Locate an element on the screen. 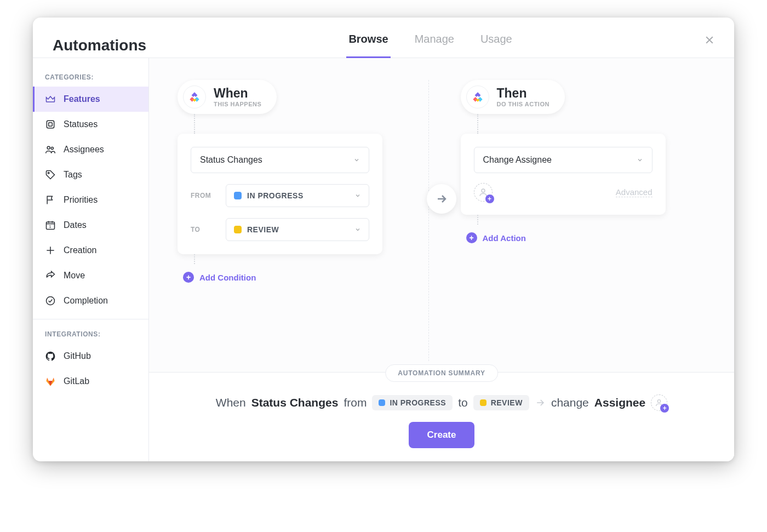 The image size is (767, 532). add-action-label: Add Action is located at coordinates (504, 238).